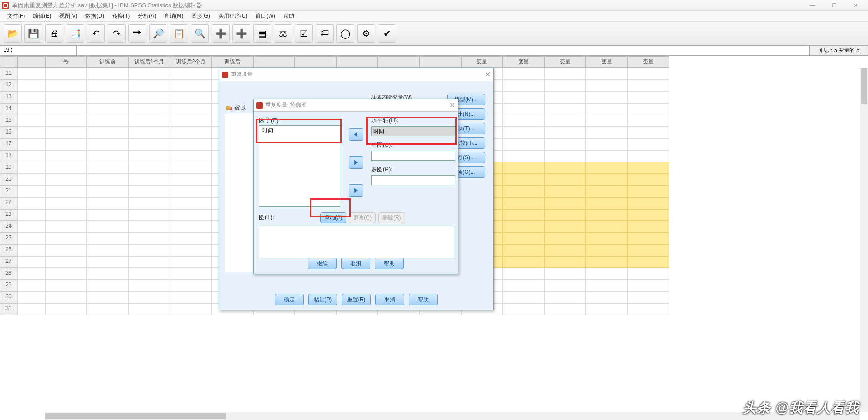 Image resolution: width=868 pixels, height=420 pixels. I want to click on select-button: ☑, so click(304, 33).